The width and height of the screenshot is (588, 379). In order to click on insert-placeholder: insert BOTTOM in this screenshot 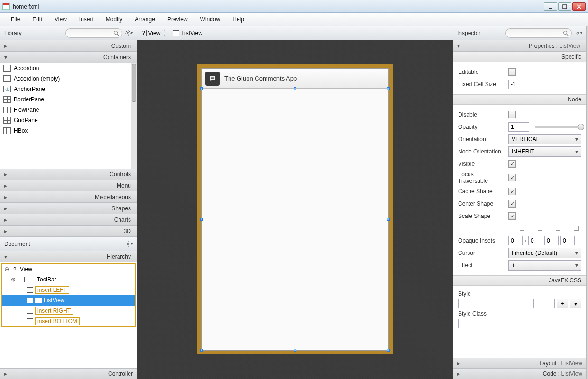, I will do `click(57, 321)`.